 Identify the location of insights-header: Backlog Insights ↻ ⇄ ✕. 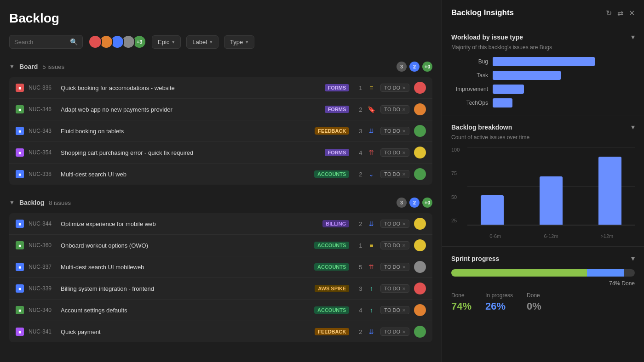
(543, 13).